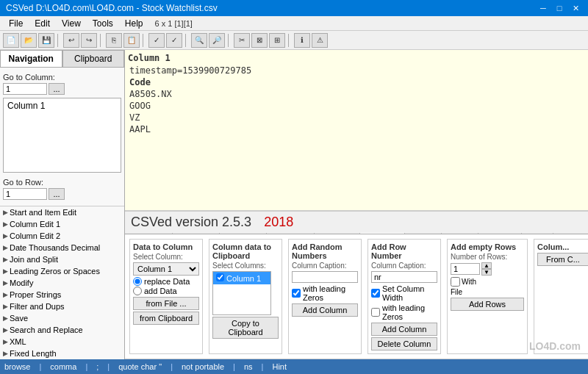 The height and width of the screenshot is (374, 588). I want to click on version-text: CSVed version 2.5.3, so click(191, 222).